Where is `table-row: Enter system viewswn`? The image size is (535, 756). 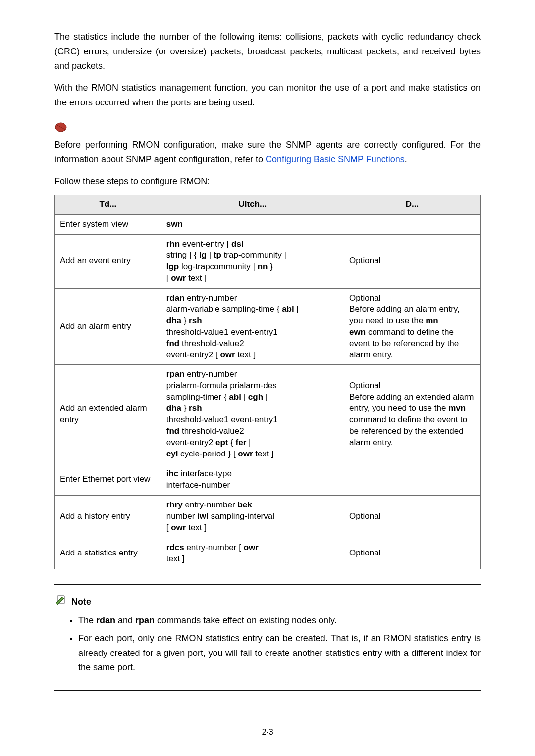 table-row: Enter system viewswn is located at coordinates (268, 225).